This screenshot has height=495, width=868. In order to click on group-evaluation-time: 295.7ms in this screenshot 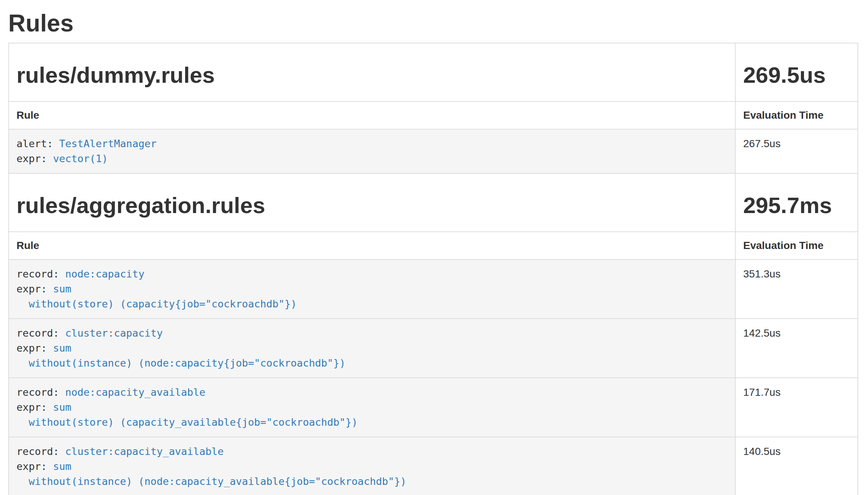, I will do `click(797, 206)`.